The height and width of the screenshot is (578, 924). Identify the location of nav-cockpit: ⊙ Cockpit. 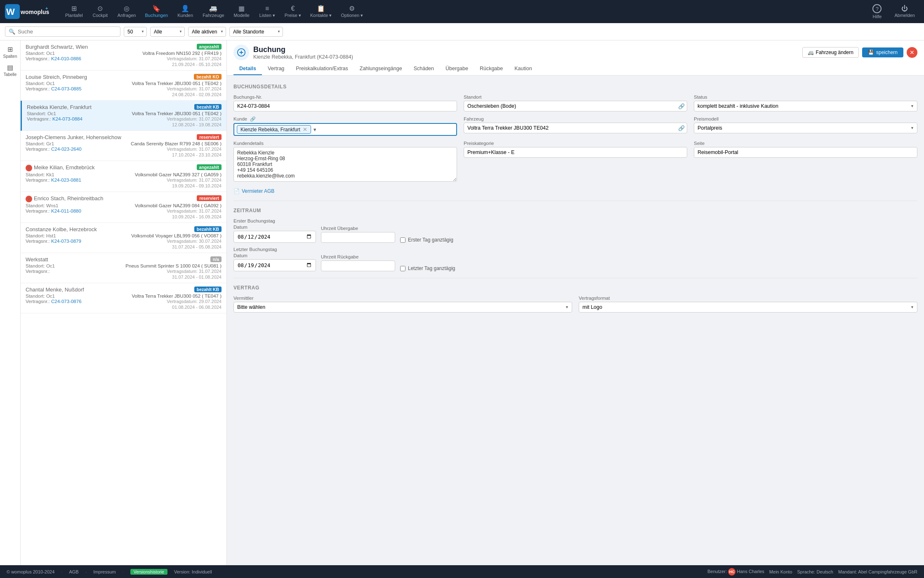
(100, 12).